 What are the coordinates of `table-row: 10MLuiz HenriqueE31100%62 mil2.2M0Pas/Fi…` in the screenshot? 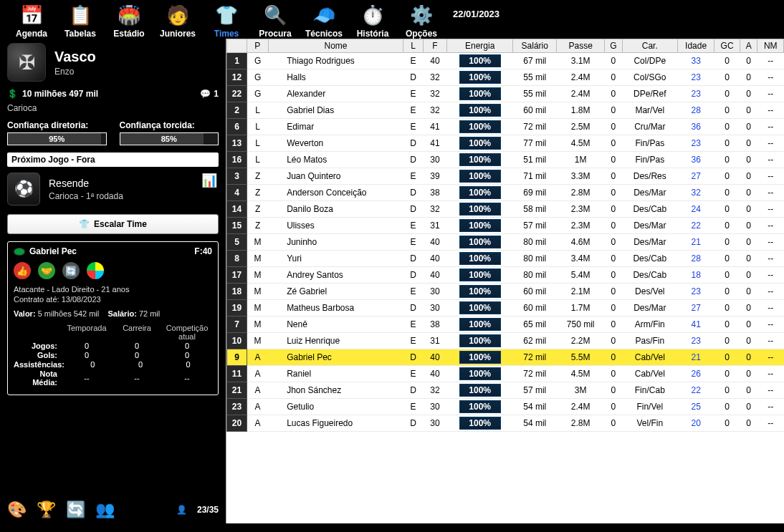 It's located at (506, 341).